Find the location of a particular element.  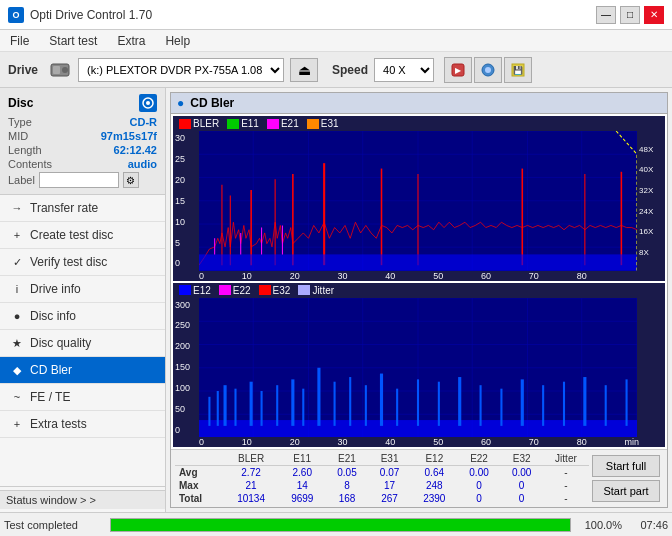

sidebar-item-transfer-rate: → Transfer rate is located at coordinates (82, 208).